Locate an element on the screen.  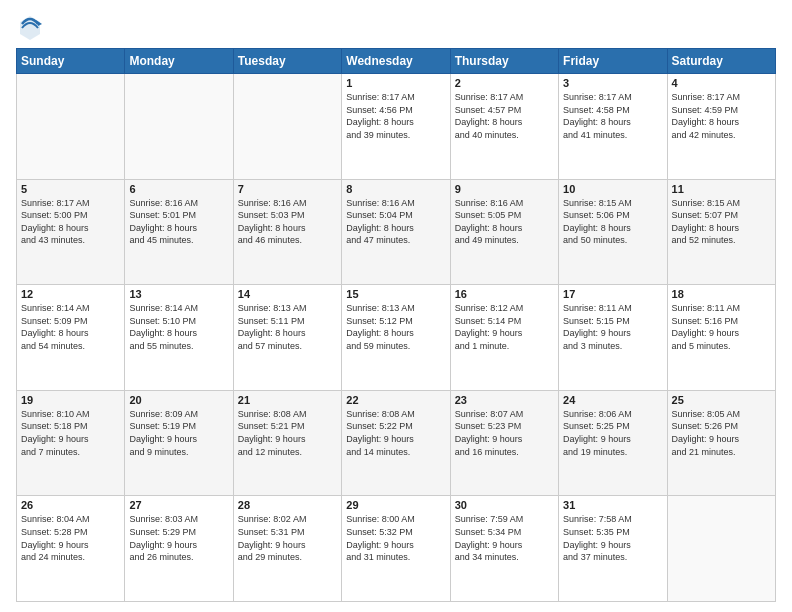
day-number: 10 is located at coordinates (612, 189).